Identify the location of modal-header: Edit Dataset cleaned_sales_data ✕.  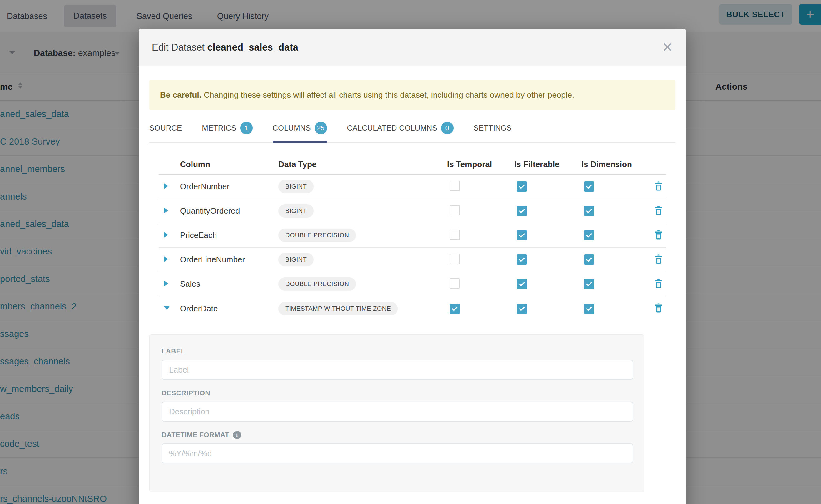
(412, 47).